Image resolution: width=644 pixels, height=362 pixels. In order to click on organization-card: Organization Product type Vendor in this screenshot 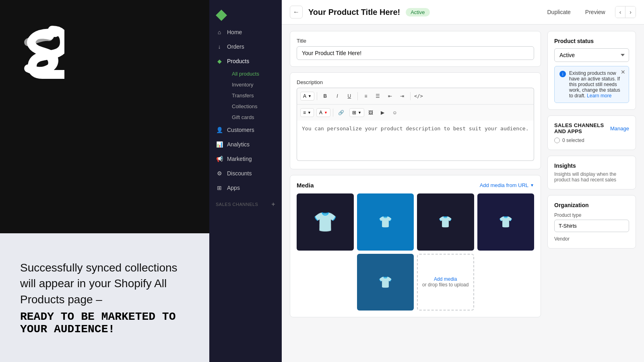, I will do `click(592, 222)`.